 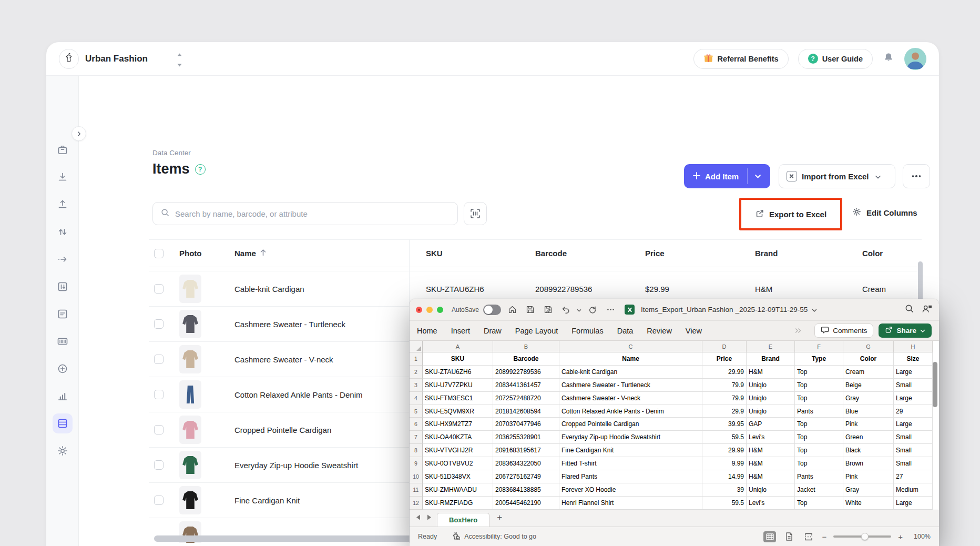 I want to click on col-header-brand: Brand, so click(x=809, y=254).